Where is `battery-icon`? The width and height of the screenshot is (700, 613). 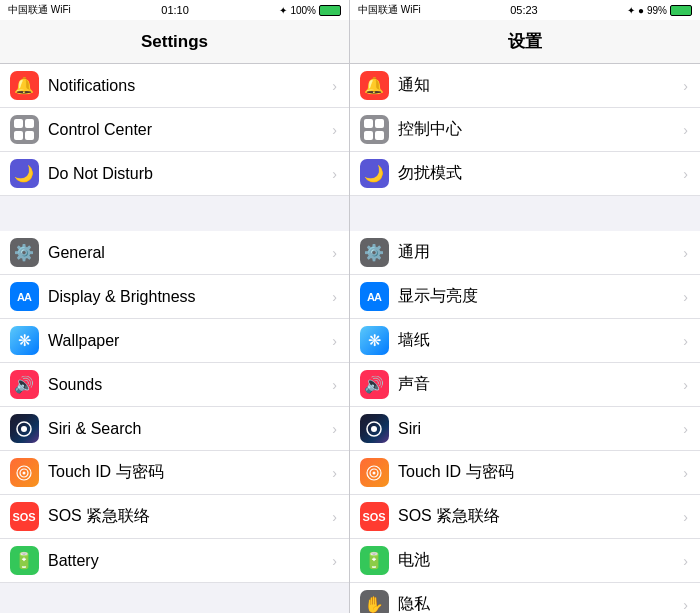 battery-icon is located at coordinates (330, 10).